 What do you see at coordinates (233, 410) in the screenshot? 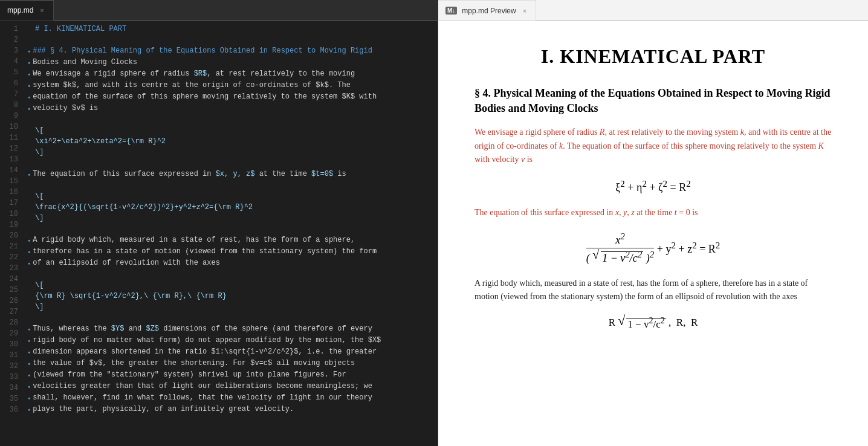
I see `editor-line: ●plays the part, physically, of an infin…` at bounding box center [233, 410].